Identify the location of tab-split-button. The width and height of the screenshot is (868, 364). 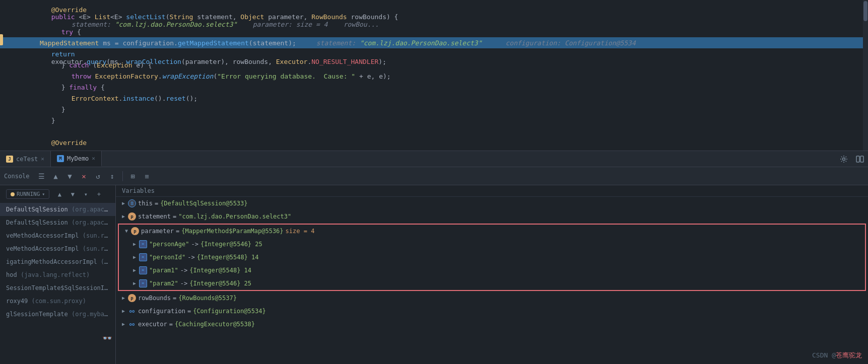
(860, 159).